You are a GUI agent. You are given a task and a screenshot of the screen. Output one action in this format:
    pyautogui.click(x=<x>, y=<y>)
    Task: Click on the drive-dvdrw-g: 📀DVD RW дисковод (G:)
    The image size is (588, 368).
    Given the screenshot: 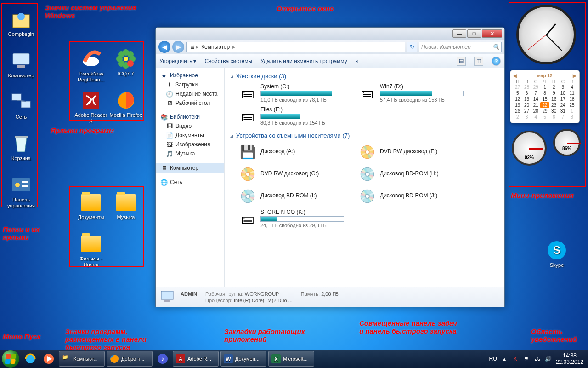 What is the action you would take?
    pyautogui.click(x=291, y=174)
    